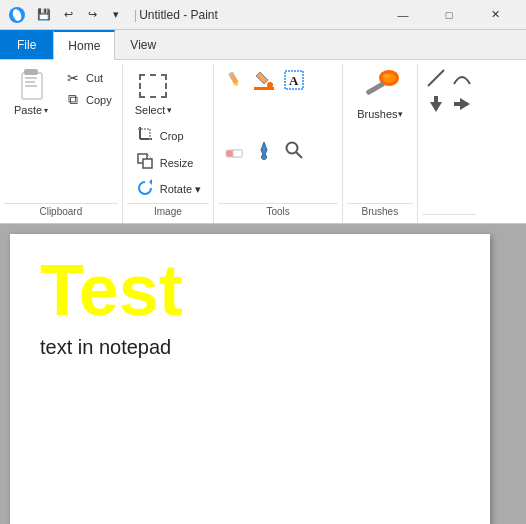  I want to click on undo-button: ↩, so click(68, 15).